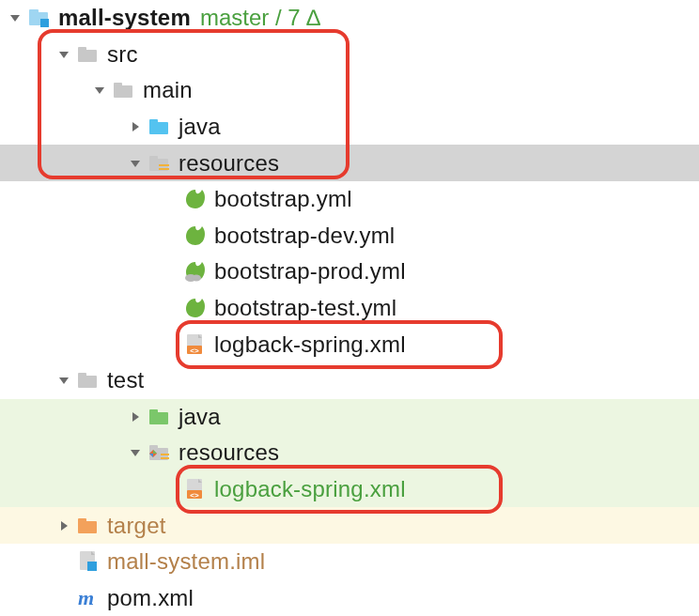  Describe the element at coordinates (350, 599) in the screenshot. I see `tree-row-file: pom.xml` at that location.